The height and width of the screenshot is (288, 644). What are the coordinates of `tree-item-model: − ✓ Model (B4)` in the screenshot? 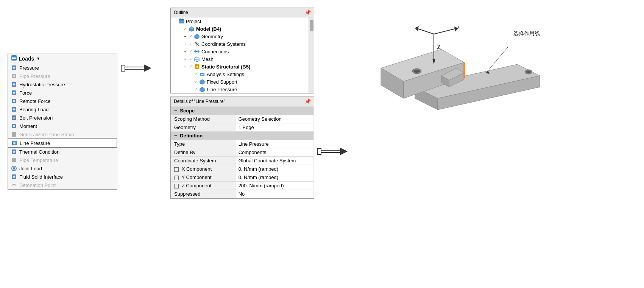 It's located at (242, 29).